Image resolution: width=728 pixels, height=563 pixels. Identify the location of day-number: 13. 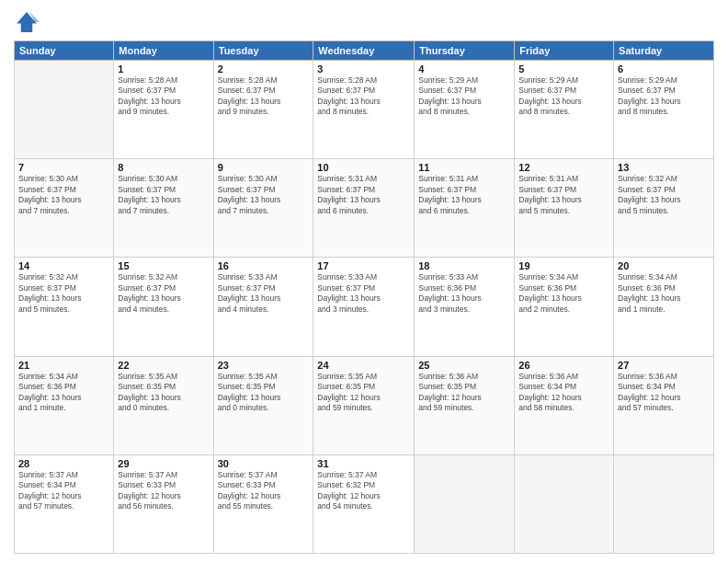
(664, 167).